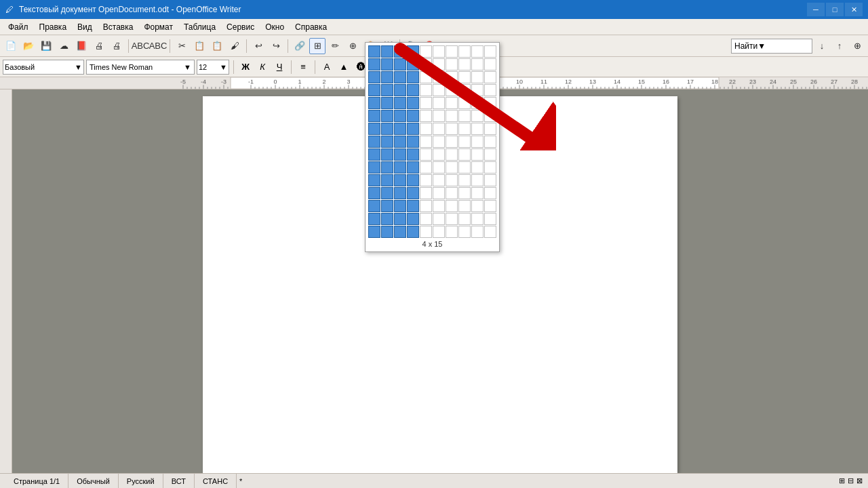  What do you see at coordinates (275, 27) in the screenshot?
I see `menu-item-окно: Окно` at bounding box center [275, 27].